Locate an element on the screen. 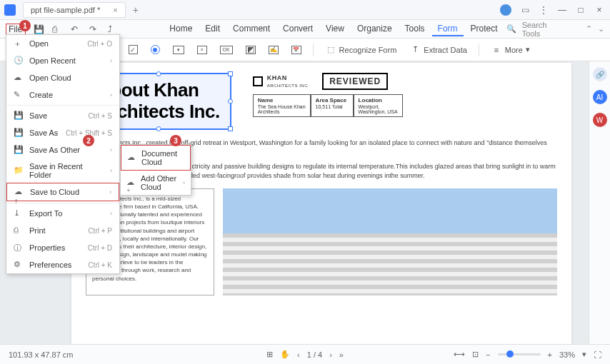  collapse-up-icon: ⌃ is located at coordinates (589, 29).